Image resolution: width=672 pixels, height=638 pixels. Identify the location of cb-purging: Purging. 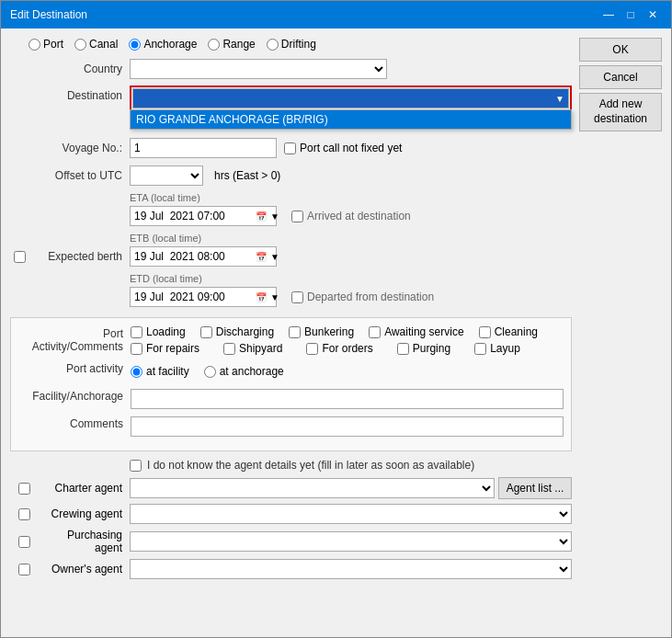
(424, 348).